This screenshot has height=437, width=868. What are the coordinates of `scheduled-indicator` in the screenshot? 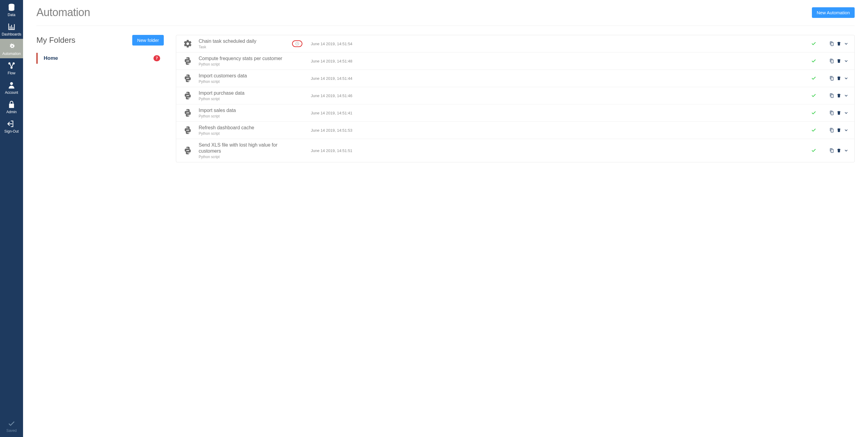 It's located at (297, 44).